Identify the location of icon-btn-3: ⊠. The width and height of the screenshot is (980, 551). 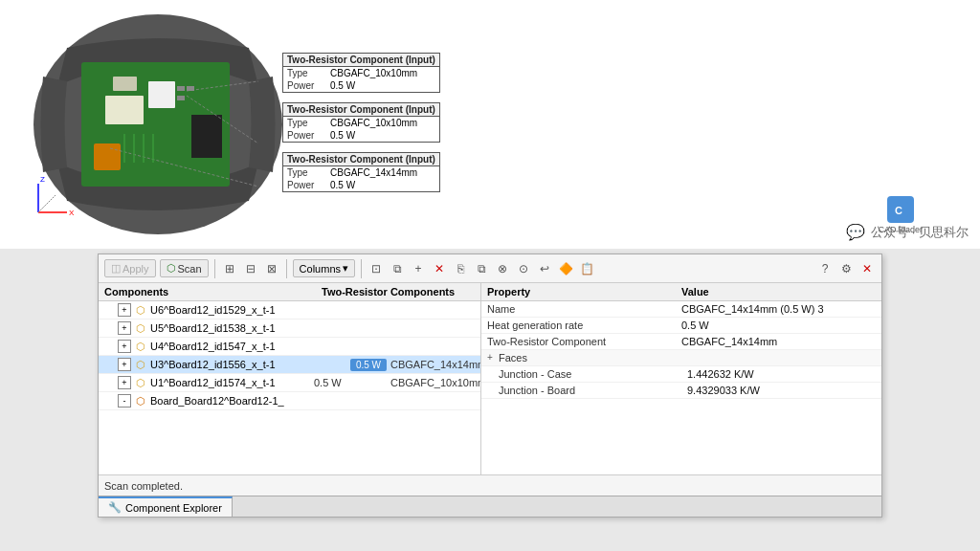
(272, 269).